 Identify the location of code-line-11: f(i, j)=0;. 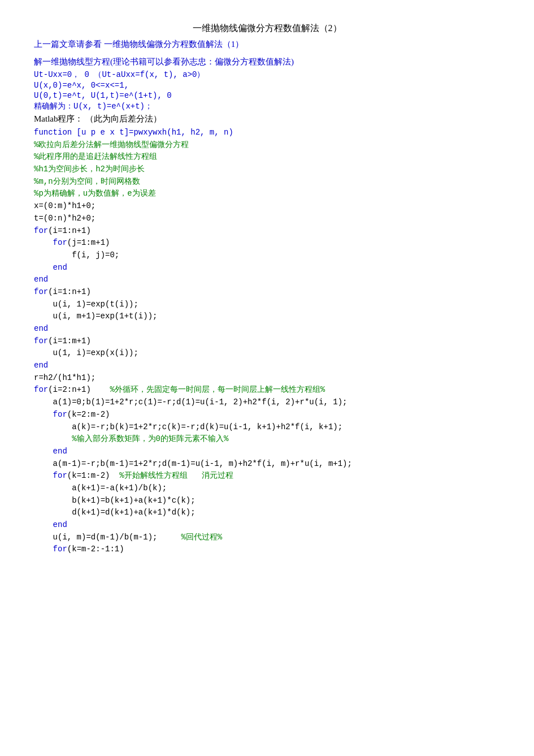
(267, 256).